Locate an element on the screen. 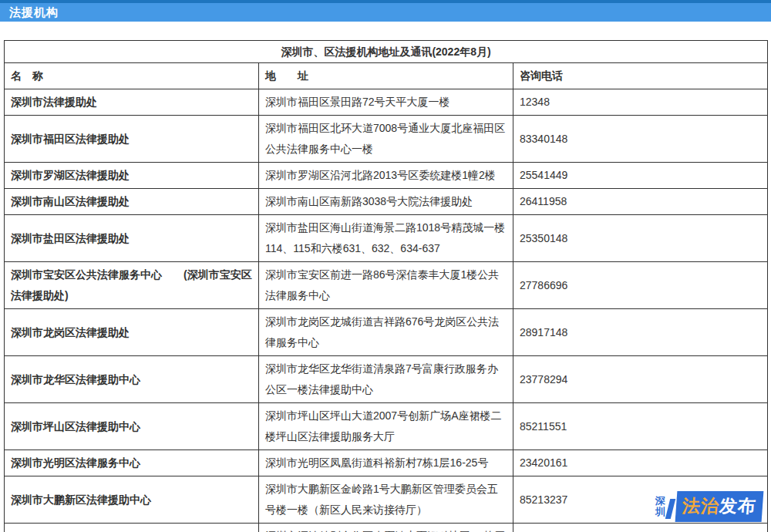 The width and height of the screenshot is (771, 532). table-row: 深圳市龙华区法律援助中心深圳市龙华区龙华街道清泉路7号富康行政服务办公区一楼法律… is located at coordinates (386, 379).